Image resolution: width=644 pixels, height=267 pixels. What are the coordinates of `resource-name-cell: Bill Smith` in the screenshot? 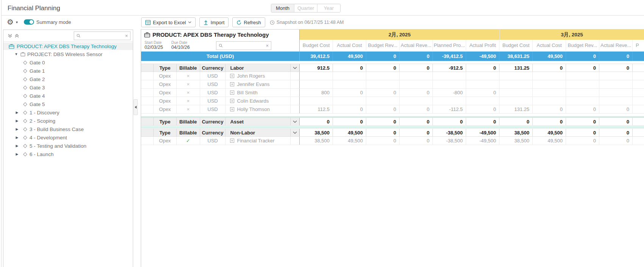 It's located at (258, 92).